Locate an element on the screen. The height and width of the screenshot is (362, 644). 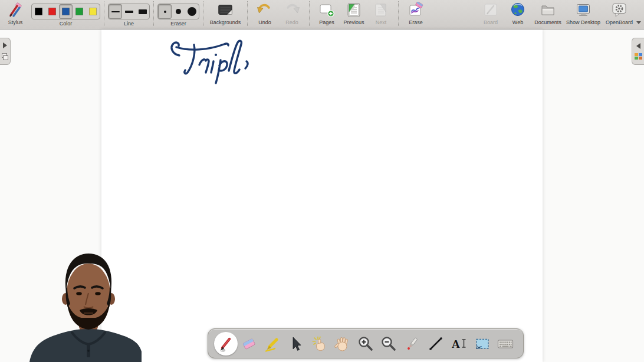
pages-palette-icon is located at coordinates (5, 57).